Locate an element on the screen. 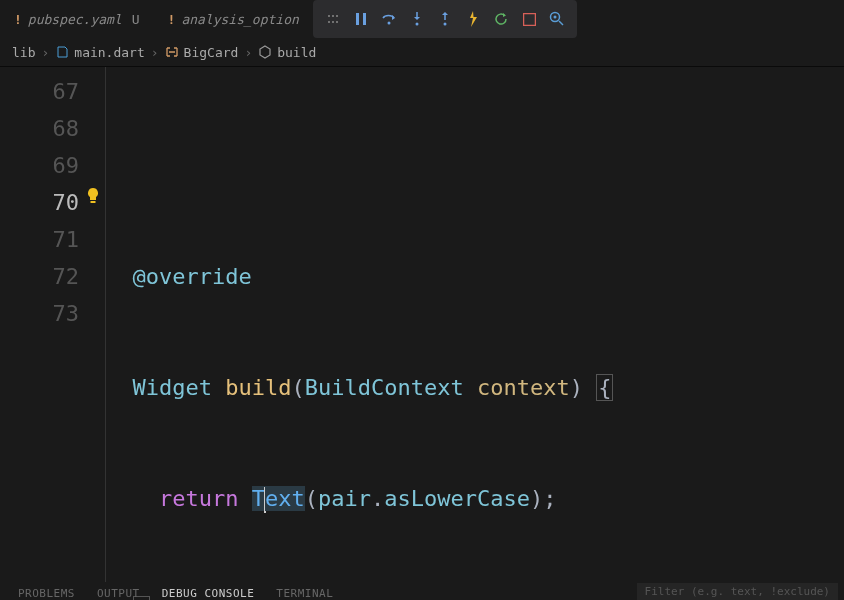  code-line-70: return Text(pair.asLowerCase); is located at coordinates (475, 498).